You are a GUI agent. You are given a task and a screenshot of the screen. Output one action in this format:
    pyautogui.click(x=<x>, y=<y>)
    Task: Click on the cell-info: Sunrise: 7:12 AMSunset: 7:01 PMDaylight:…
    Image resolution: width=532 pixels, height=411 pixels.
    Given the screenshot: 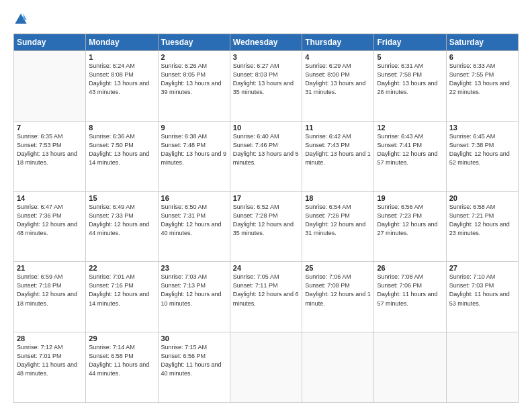 What is the action you would take?
    pyautogui.click(x=50, y=361)
    